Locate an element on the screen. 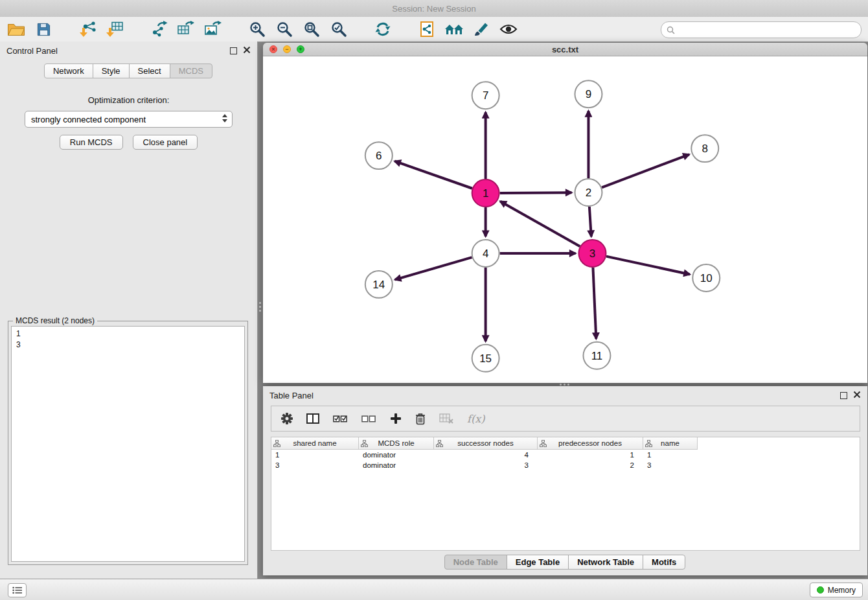  import-network-button is located at coordinates (87, 29).